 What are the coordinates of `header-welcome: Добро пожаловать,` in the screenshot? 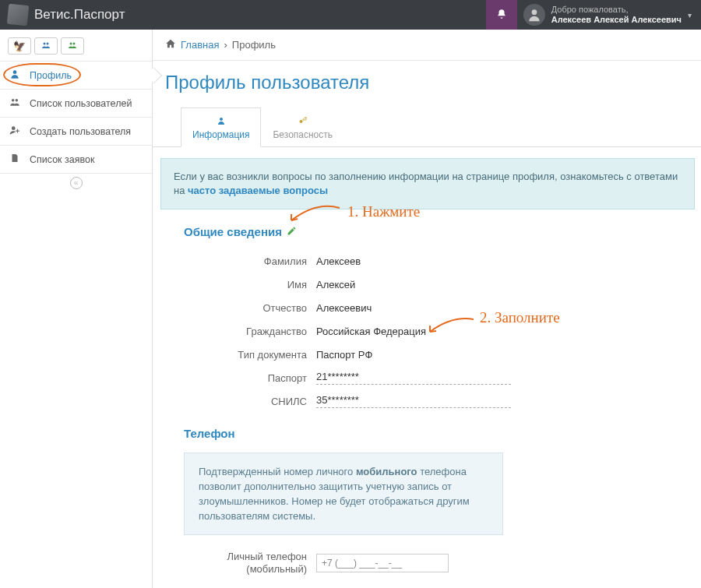 It's located at (617, 9).